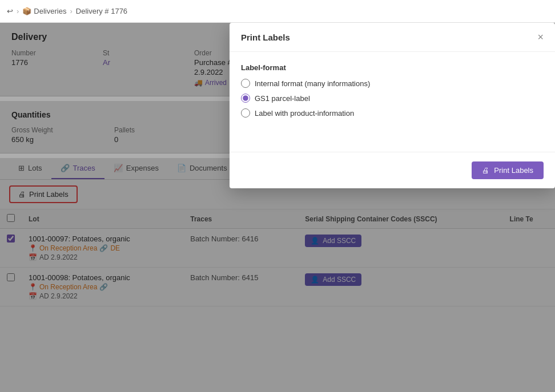 Image resolution: width=555 pixels, height=392 pixels. I want to click on close-icon: ×, so click(540, 37).